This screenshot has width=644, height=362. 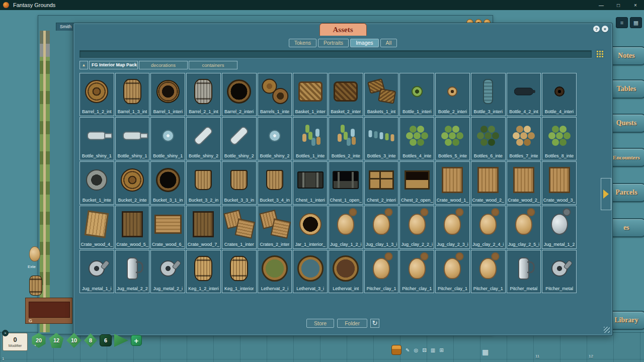 I want to click on asset-cell: Jug_metal_1_2, so click(x=559, y=227).